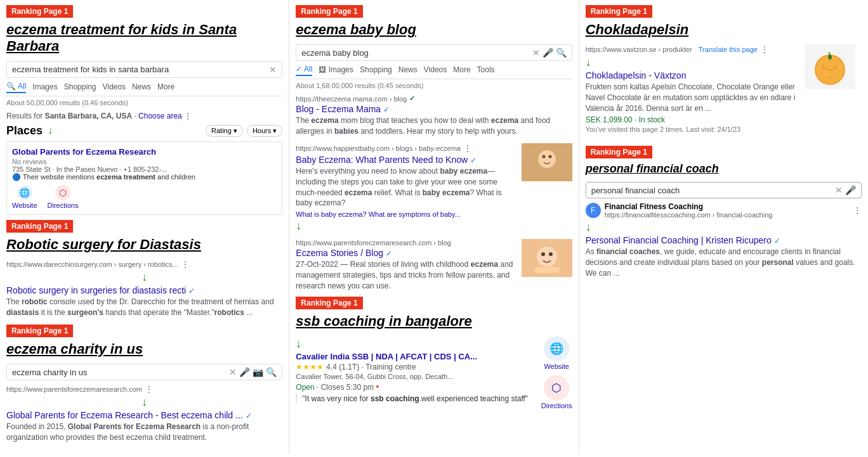  Describe the element at coordinates (16, 87) in the screenshot. I see `tab-all-1: 🔍 All` at that location.